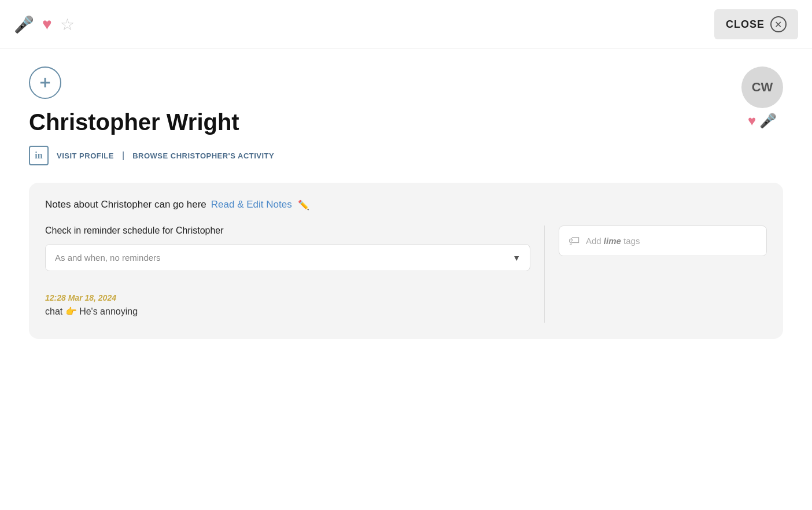  Describe the element at coordinates (108, 258) in the screenshot. I see `reminder-value: As and when, no reminders` at that location.